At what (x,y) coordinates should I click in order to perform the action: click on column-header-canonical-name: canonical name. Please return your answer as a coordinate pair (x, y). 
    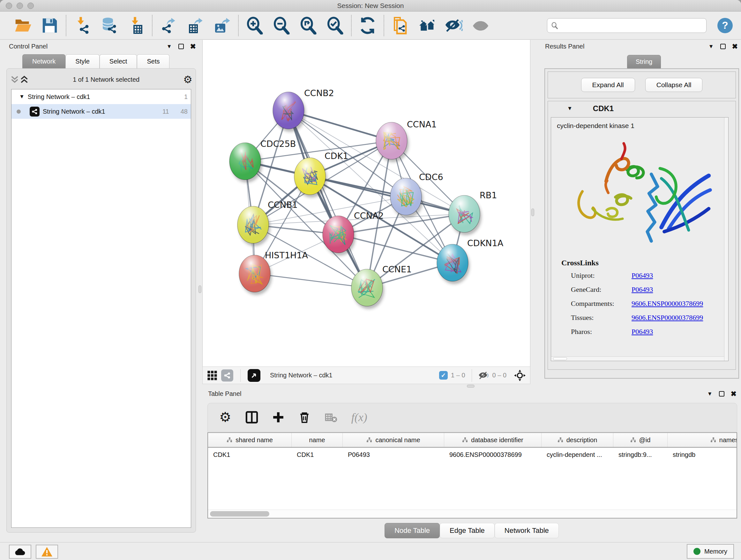
    Looking at the image, I should click on (393, 440).